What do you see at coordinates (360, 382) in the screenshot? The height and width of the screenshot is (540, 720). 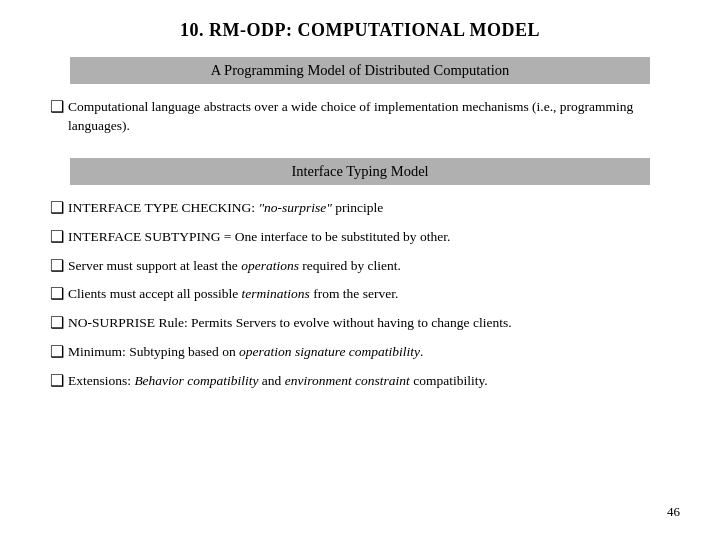 I see `list-item: ❑ Extensions: Behavior compatibility and…` at bounding box center [360, 382].